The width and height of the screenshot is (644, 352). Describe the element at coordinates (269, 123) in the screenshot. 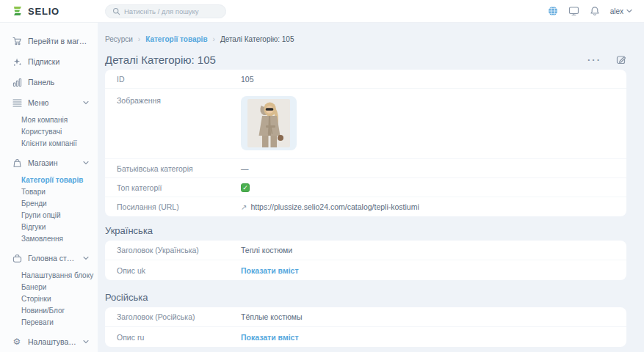

I see `category-image-thumbnail` at that location.